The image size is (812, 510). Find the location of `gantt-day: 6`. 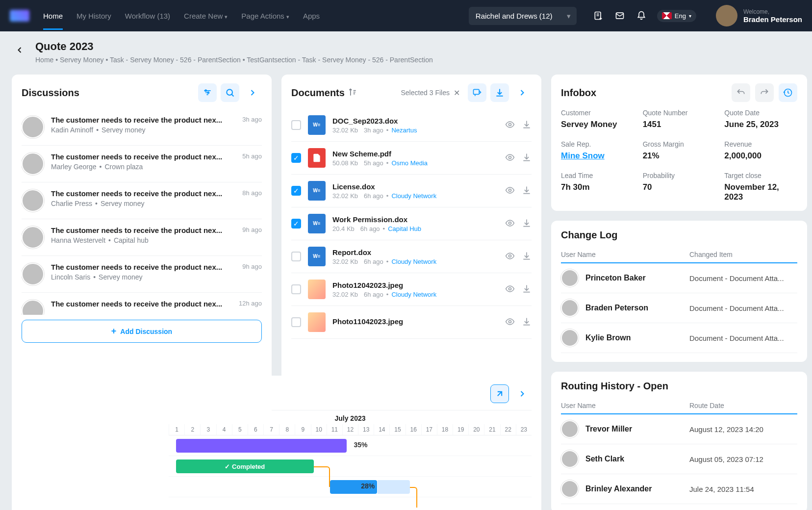

gantt-day: 6 is located at coordinates (255, 430).